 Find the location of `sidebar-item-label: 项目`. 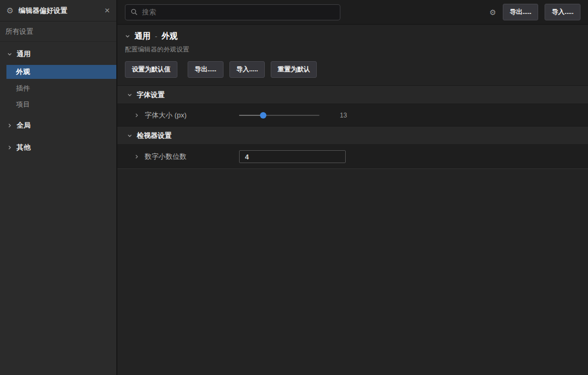

sidebar-item-label: 项目 is located at coordinates (23, 105).